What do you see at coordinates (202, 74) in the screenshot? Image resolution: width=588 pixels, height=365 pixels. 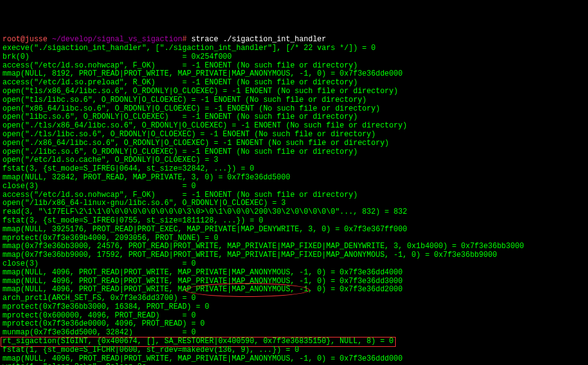 I see `strace-line: mmap(NULL, 8192, PROT_READ|PROT_WRITE, M…` at bounding box center [202, 74].